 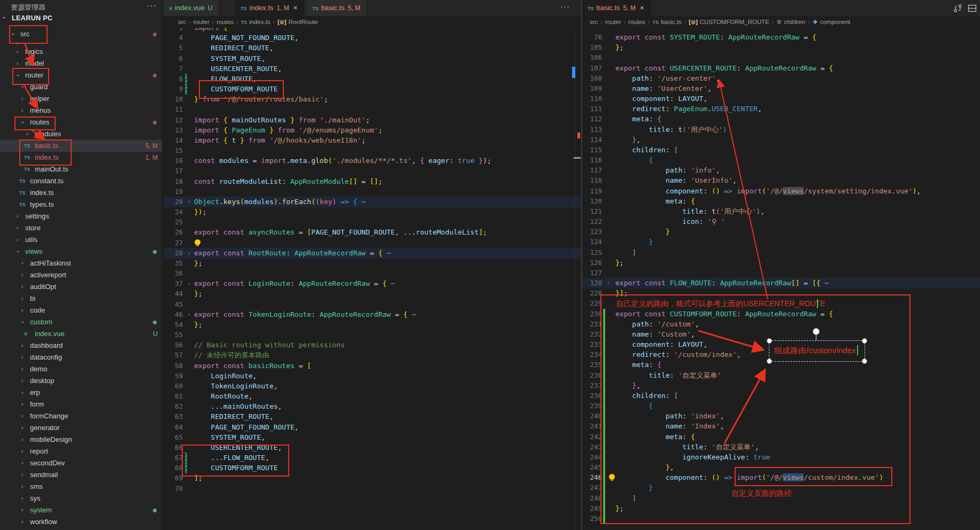 I want to click on code-line-118: name: 'UserInfo',, so click(x=676, y=181).